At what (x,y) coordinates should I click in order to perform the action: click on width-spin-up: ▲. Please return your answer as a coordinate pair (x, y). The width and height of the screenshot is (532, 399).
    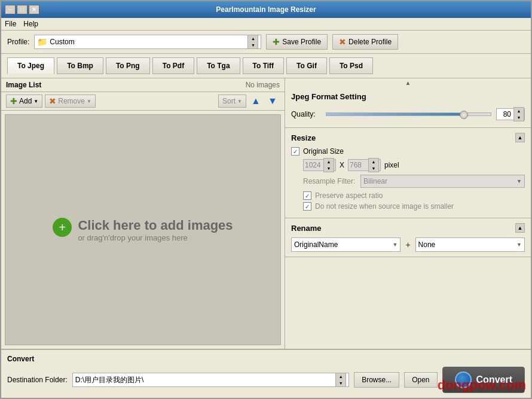
    Looking at the image, I should click on (329, 162).